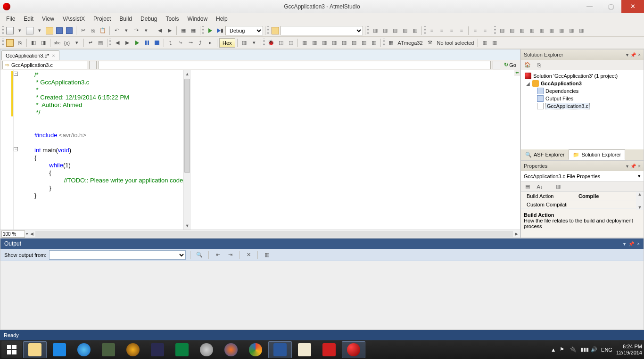 The width and height of the screenshot is (644, 362). Describe the element at coordinates (48, 19) in the screenshot. I see `menu-view: View` at that location.